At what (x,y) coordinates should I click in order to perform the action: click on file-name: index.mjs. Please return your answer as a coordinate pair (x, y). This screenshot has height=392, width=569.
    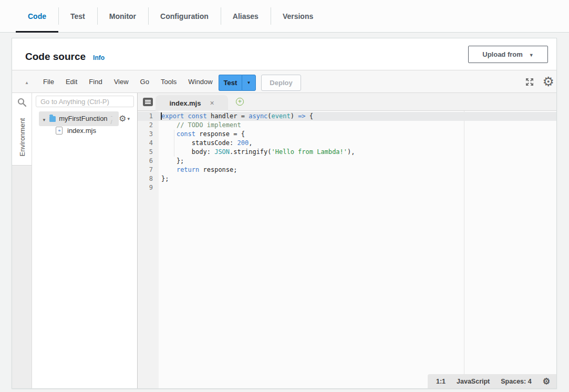
    Looking at the image, I should click on (82, 130).